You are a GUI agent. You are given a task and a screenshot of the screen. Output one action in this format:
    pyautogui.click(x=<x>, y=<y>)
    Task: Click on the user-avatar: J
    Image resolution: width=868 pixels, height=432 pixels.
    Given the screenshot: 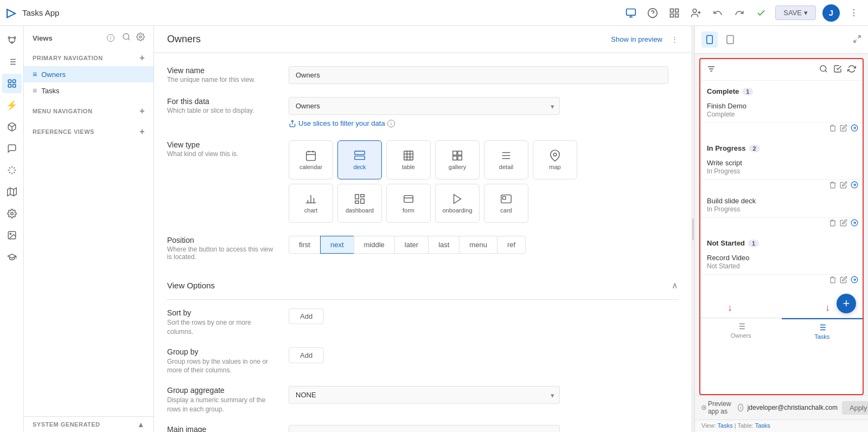 What is the action you would take?
    pyautogui.click(x=831, y=13)
    